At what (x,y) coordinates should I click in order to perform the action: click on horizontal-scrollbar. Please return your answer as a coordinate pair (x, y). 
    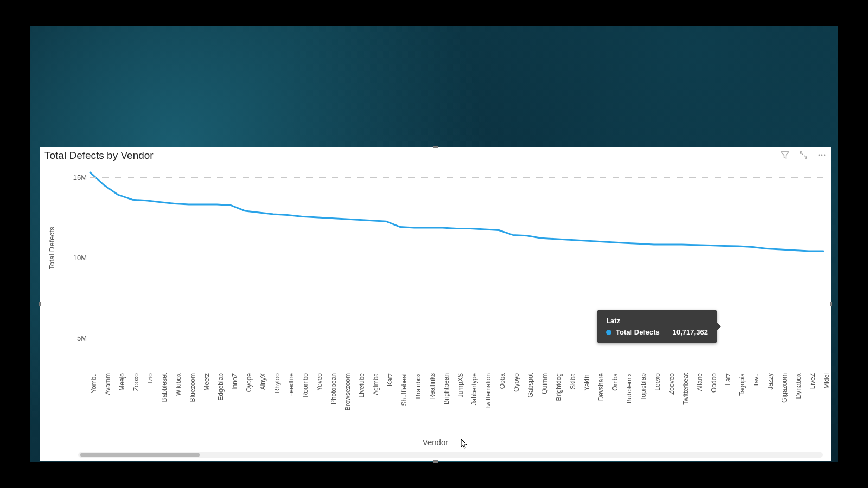
    Looking at the image, I should click on (450, 455).